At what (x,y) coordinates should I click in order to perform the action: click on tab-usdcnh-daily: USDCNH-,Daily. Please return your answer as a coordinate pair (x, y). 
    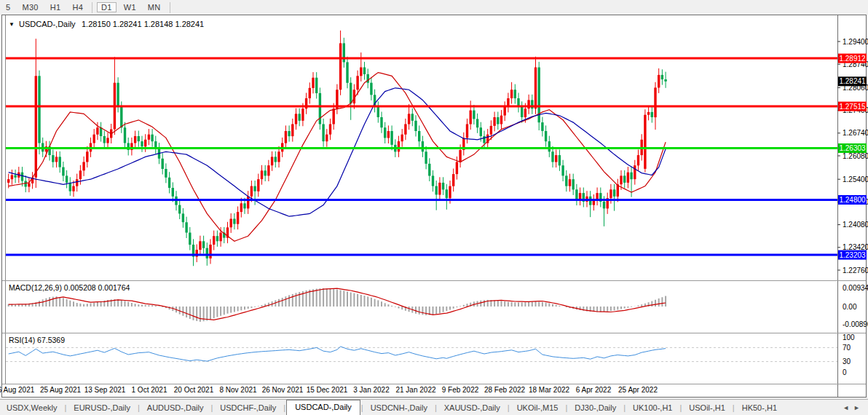
    Looking at the image, I should click on (399, 408).